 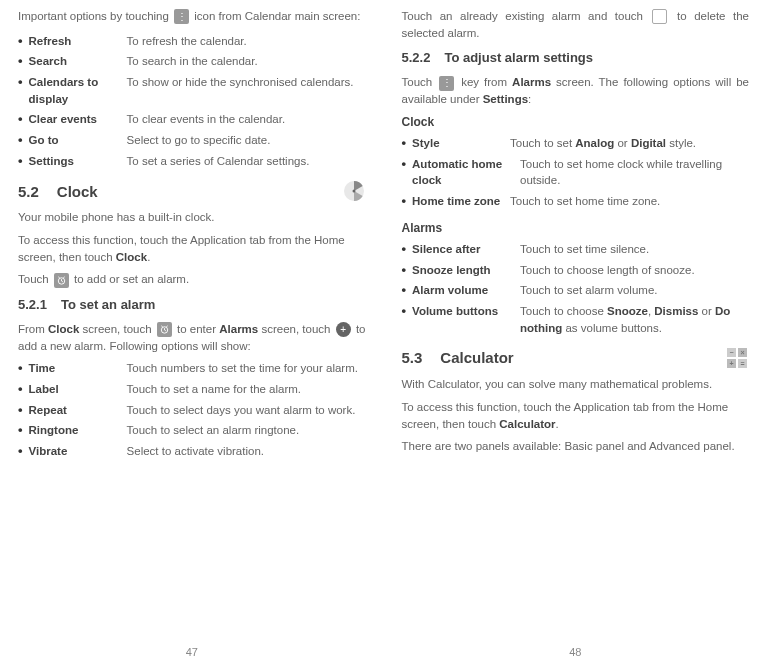 I want to click on section-clock: 5.2 Clock, so click(x=192, y=191).